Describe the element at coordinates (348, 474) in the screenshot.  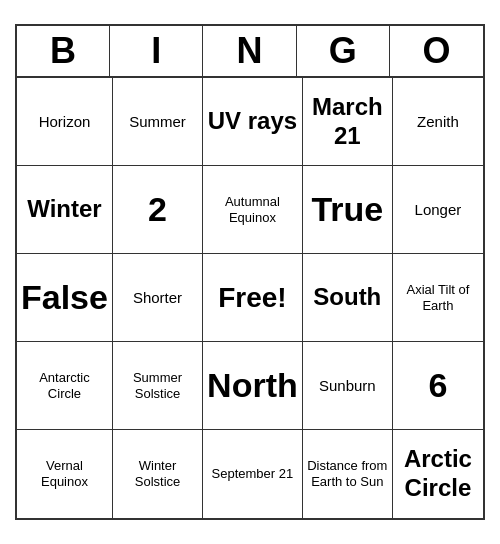
I see `bingo-cell: Distance from Earth to Sun` at that location.